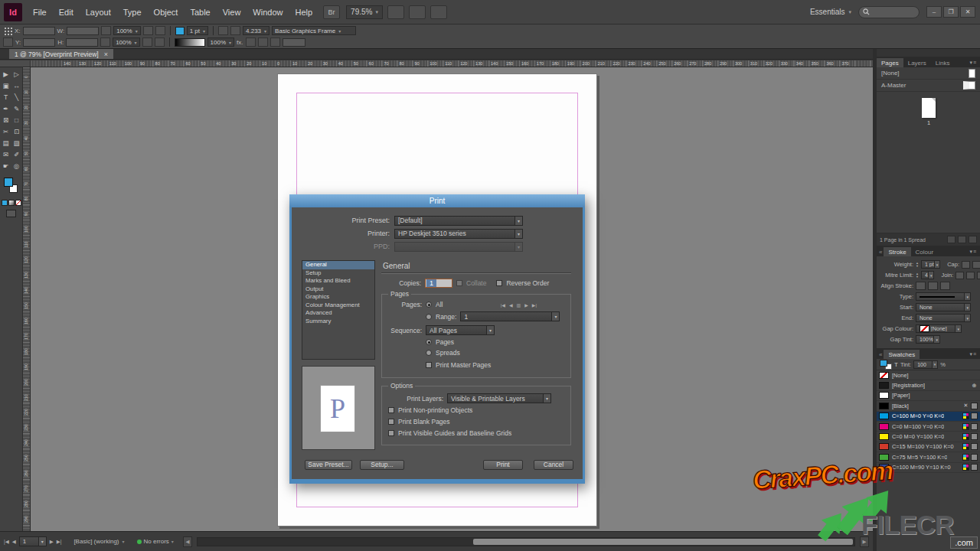 The width and height of the screenshot is (980, 551). What do you see at coordinates (452, 64) in the screenshot?
I see `horizontal-ruler: 1401301201101009080706050403020100102030…` at bounding box center [452, 64].